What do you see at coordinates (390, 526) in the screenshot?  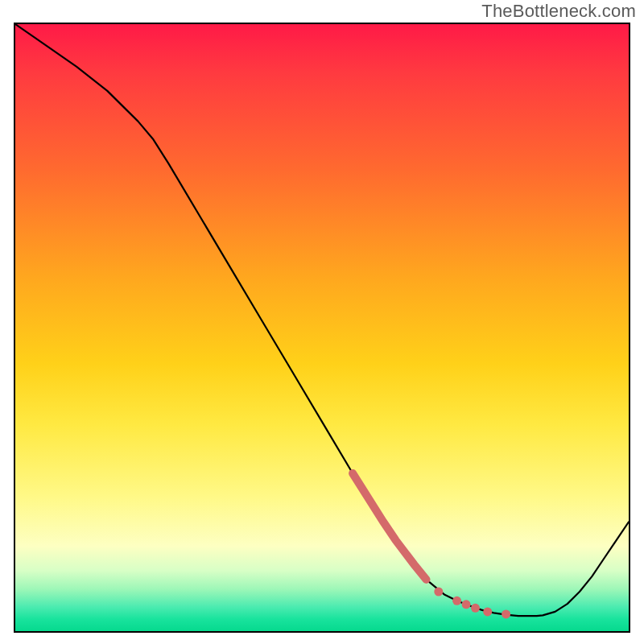 I see `highlight-segment` at bounding box center [390, 526].